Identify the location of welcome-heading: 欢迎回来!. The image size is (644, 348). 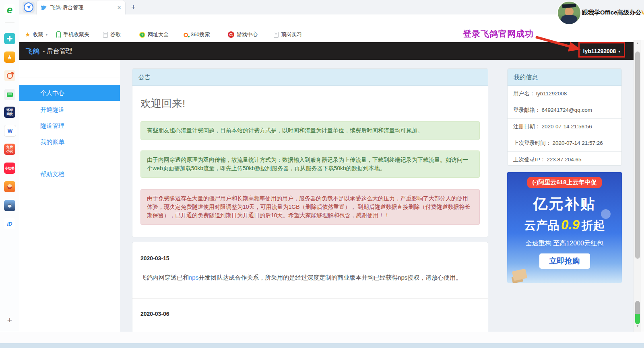
(310, 104).